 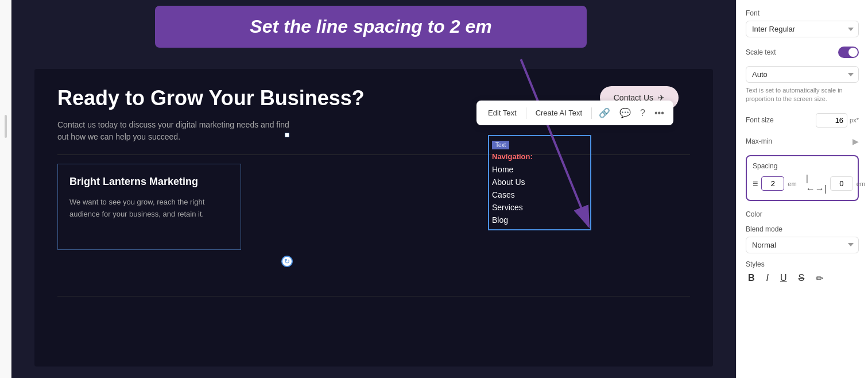 What do you see at coordinates (803, 29) in the screenshot?
I see `font-select: Inter Regular` at bounding box center [803, 29].